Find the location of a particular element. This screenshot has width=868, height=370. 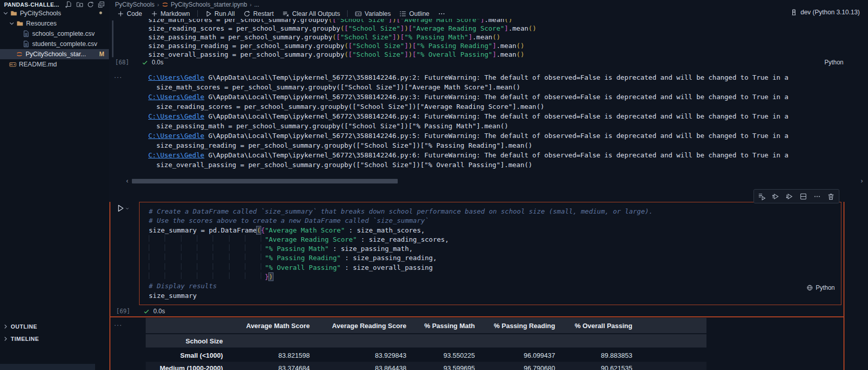

toolbar-button-label: Restart is located at coordinates (263, 14).